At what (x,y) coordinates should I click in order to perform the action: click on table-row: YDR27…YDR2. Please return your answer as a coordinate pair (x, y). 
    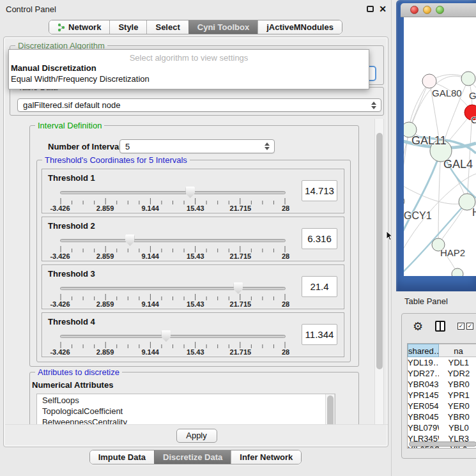
    Looking at the image, I should click on (442, 373).